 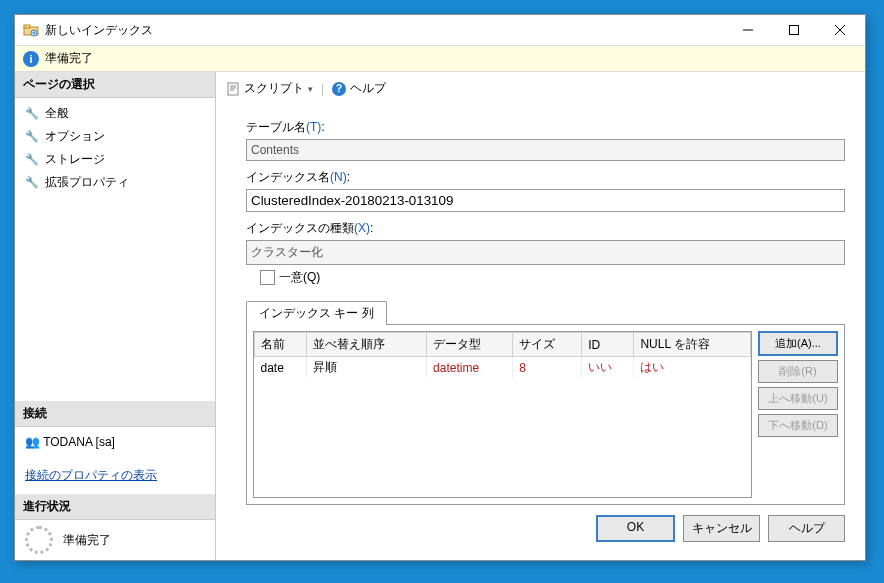 I want to click on connection-server: TODANA [sa], so click(x=79, y=442).